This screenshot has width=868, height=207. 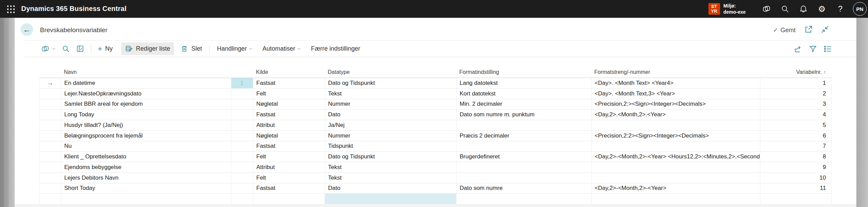 What do you see at coordinates (390, 72) in the screenshot?
I see `column-header-datatype: Datatype` at bounding box center [390, 72].